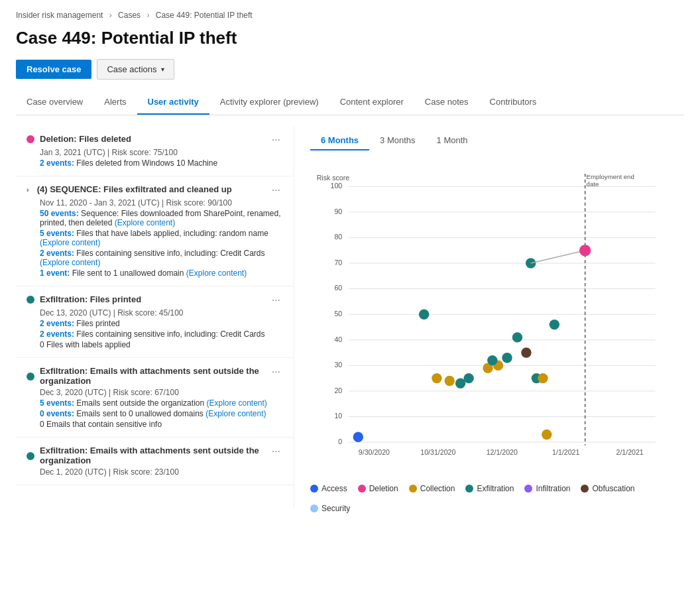 Image resolution: width=700 pixels, height=592 pixels. What do you see at coordinates (329, 489) in the screenshot?
I see `legend-access: Access` at bounding box center [329, 489].